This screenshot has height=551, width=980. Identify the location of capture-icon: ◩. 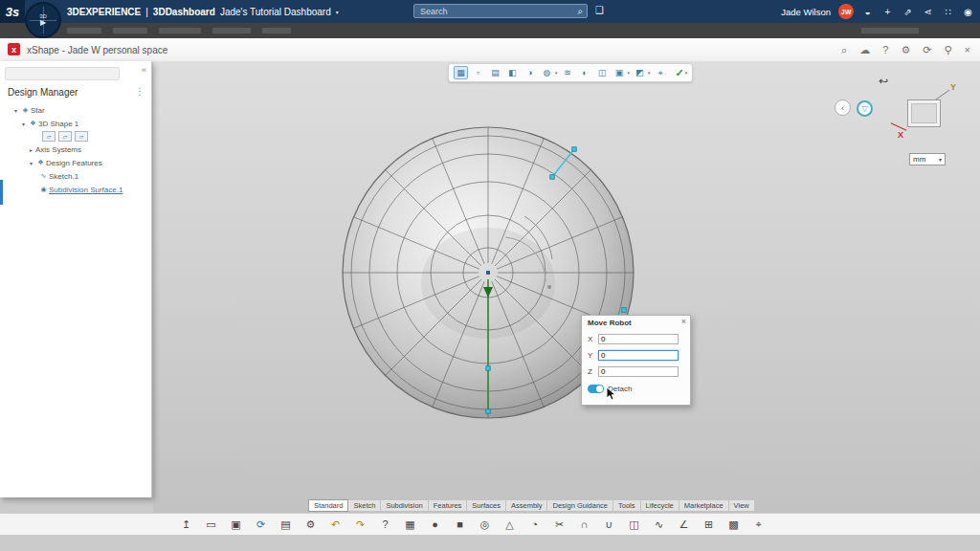
(639, 73).